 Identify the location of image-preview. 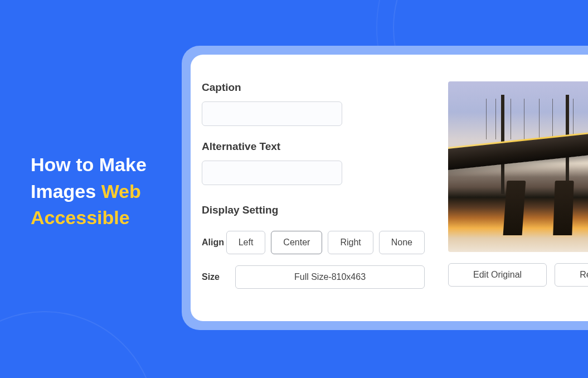
(518, 167).